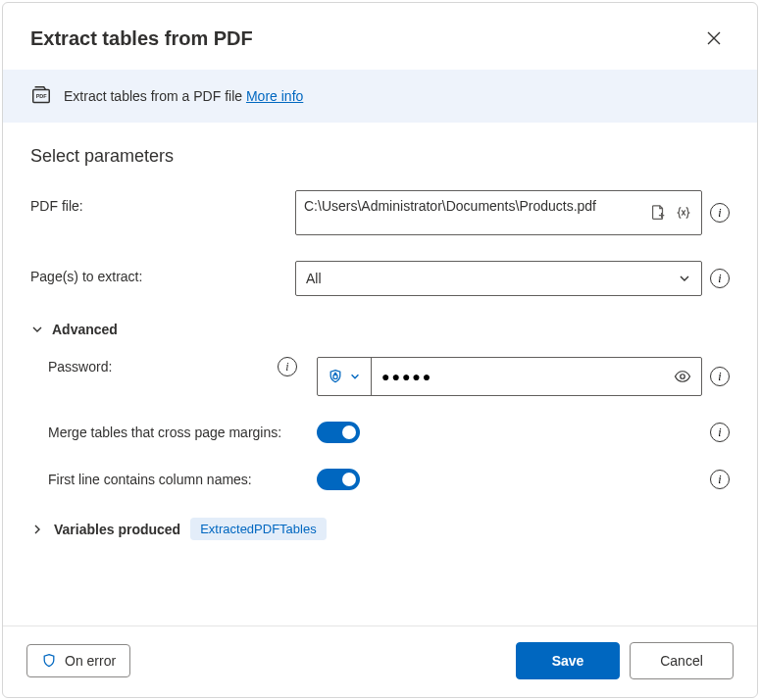 Image resolution: width=760 pixels, height=700 pixels. I want to click on field-first-line: First line contains column names: i, so click(388, 479).